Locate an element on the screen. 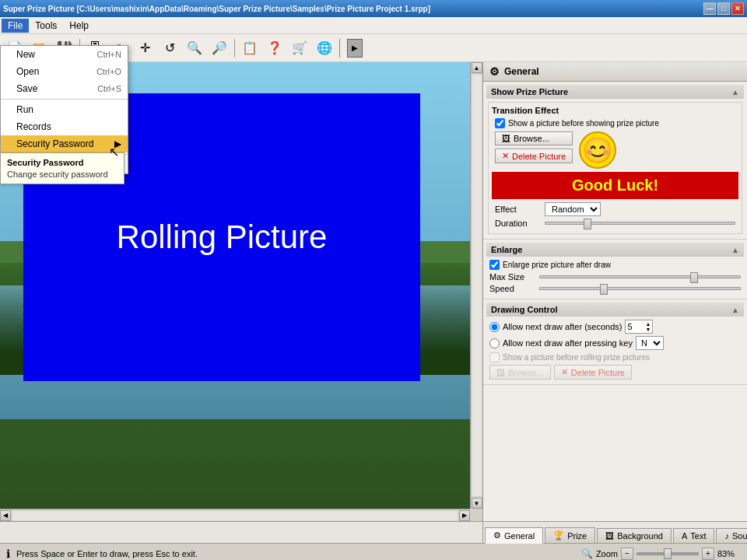 This screenshot has height=560, width=747. spin-up: ▲ is located at coordinates (649, 324).